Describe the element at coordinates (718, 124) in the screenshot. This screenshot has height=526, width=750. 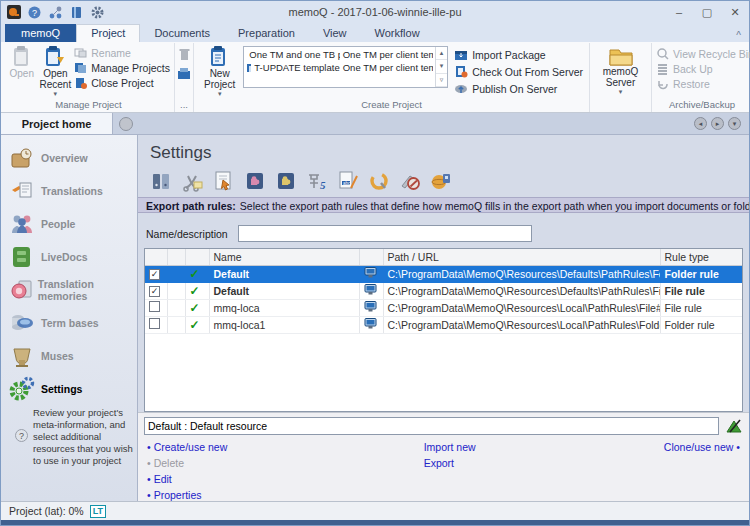
I see `nav-forward-icon: ▸` at that location.